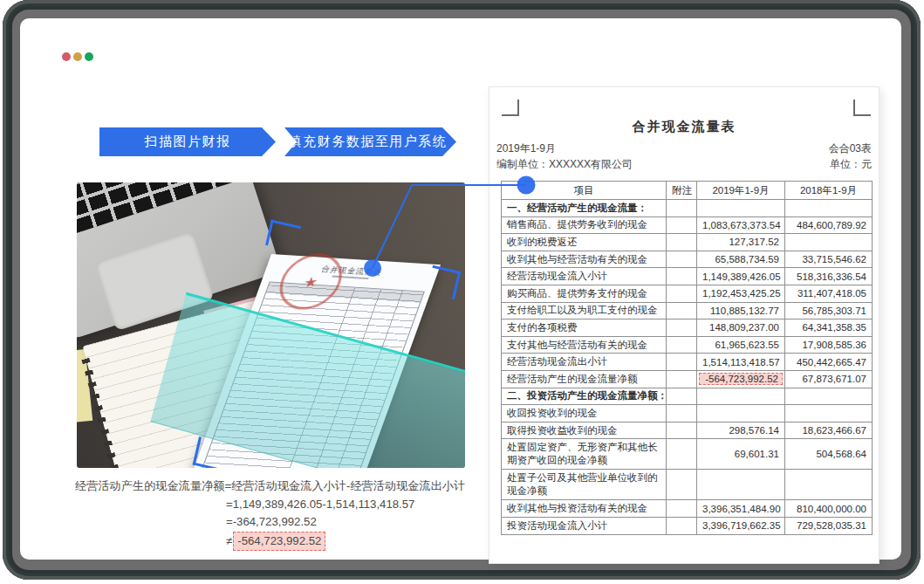 This screenshot has height=584, width=924. I want to click on cell-y2018: 64,341,358.35, so click(829, 328).